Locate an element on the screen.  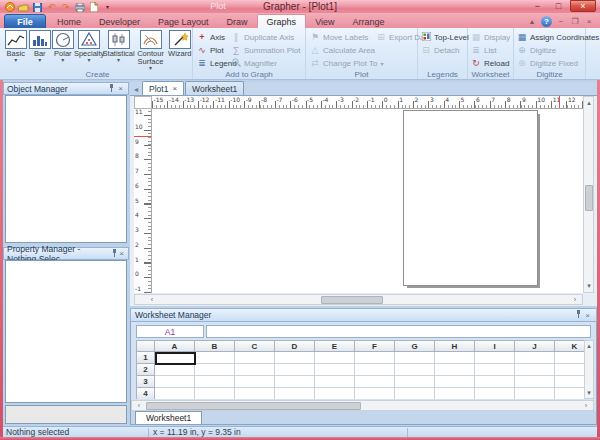
bar-button: Bar ▾ is located at coordinates (40, 46).